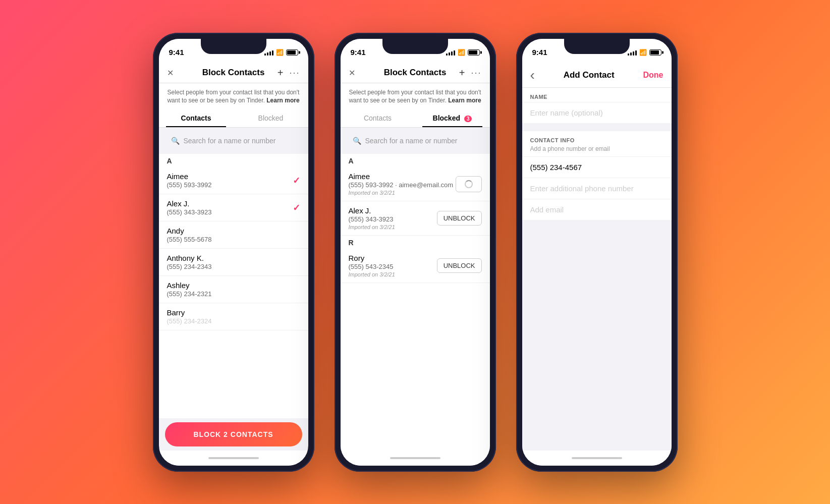  I want to click on contact-list-1: A Aimee (555) 593-3992 ✓ Alex J. (555) 3…, so click(234, 286).